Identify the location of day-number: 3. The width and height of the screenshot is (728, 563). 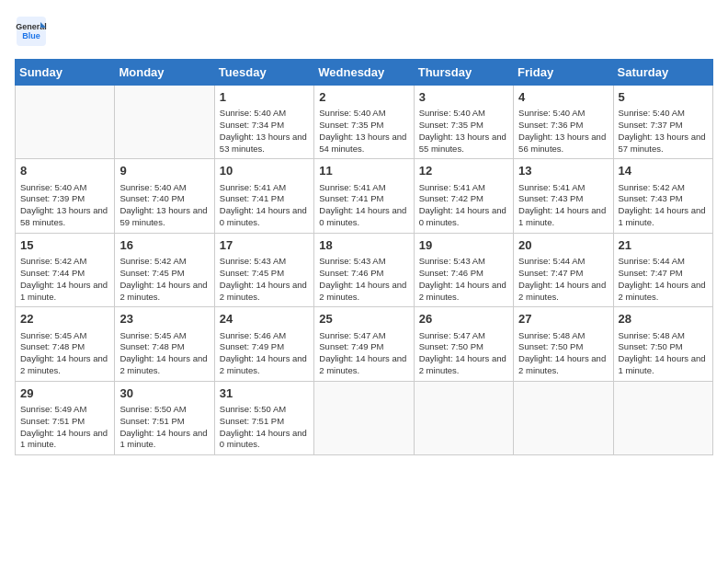
(463, 98).